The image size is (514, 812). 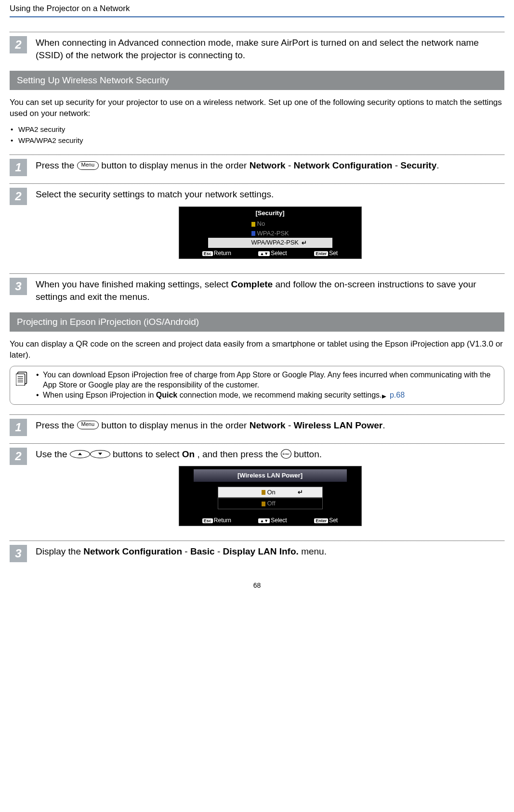 What do you see at coordinates (270, 233) in the screenshot?
I see `osd-option-wpa2: WPA2-PSK` at bounding box center [270, 233].